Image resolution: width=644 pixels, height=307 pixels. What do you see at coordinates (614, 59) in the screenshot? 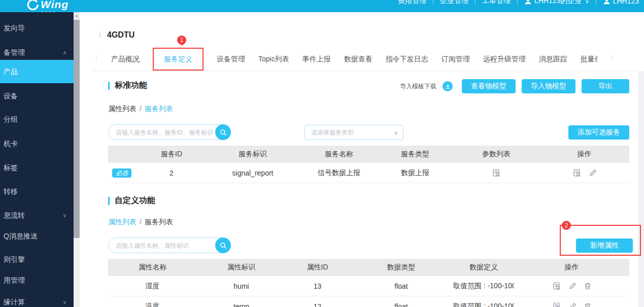
I see `tabs-scroll-right-icon: 〉` at bounding box center [614, 59].